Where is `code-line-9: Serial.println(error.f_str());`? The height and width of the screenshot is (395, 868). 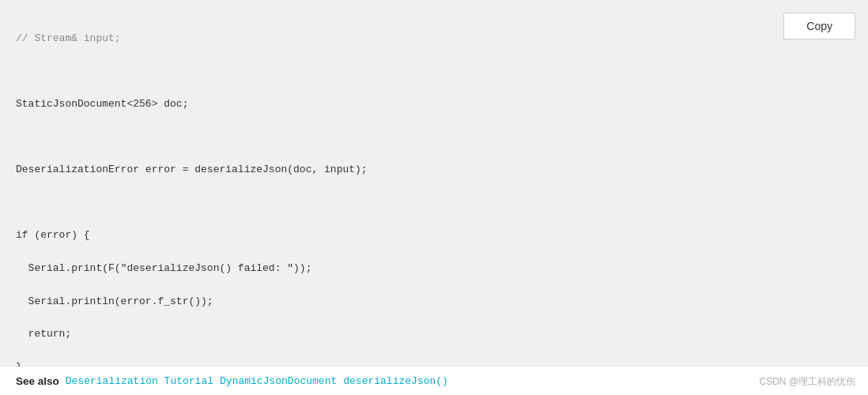
code-line-9: Serial.println(error.f_str()); is located at coordinates (115, 302).